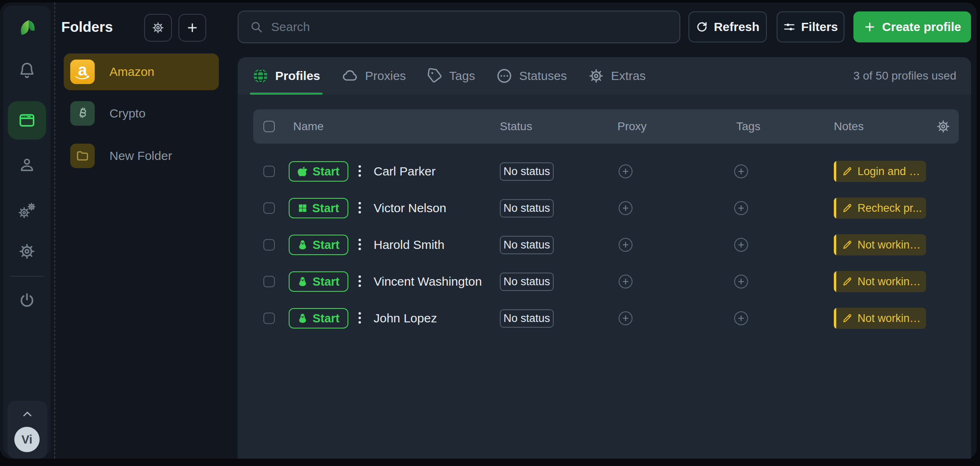 Image resolution: width=980 pixels, height=466 pixels. What do you see at coordinates (880, 208) in the screenshot?
I see `note-chip: Recheck pr...` at bounding box center [880, 208].